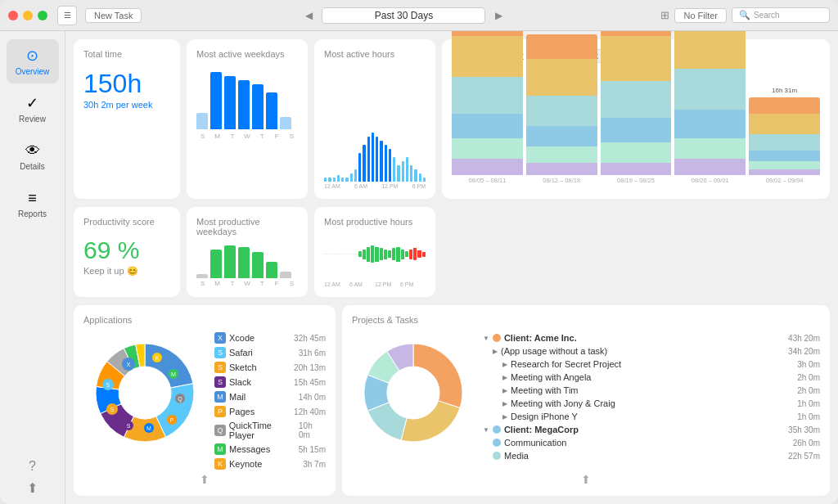 The width and height of the screenshot is (838, 504). Describe the element at coordinates (13, 16) in the screenshot. I see `close-button` at that location.